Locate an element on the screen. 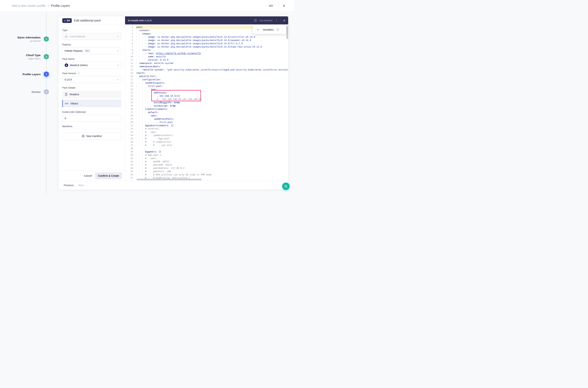 The height and width of the screenshot is (388, 588). variables-kebab-icon: ⋮ is located at coordinates (283, 30).